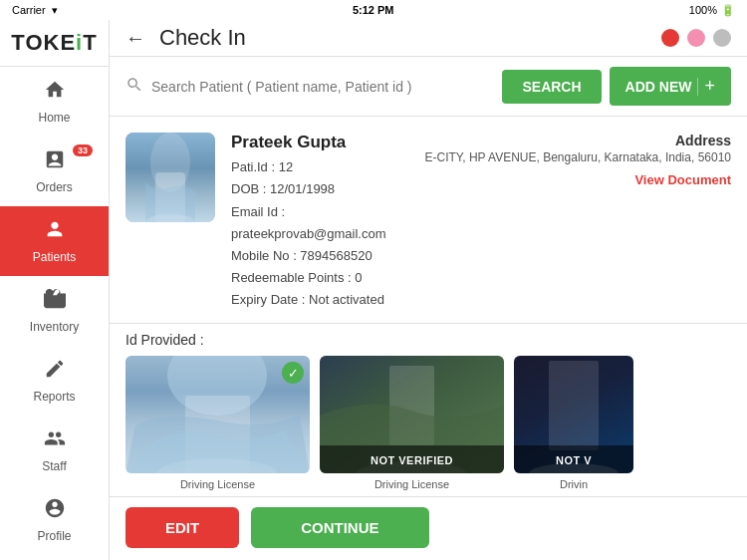 The image size is (747, 560). I want to click on patient-expiry: Expiry Date : Not activated, so click(320, 300).